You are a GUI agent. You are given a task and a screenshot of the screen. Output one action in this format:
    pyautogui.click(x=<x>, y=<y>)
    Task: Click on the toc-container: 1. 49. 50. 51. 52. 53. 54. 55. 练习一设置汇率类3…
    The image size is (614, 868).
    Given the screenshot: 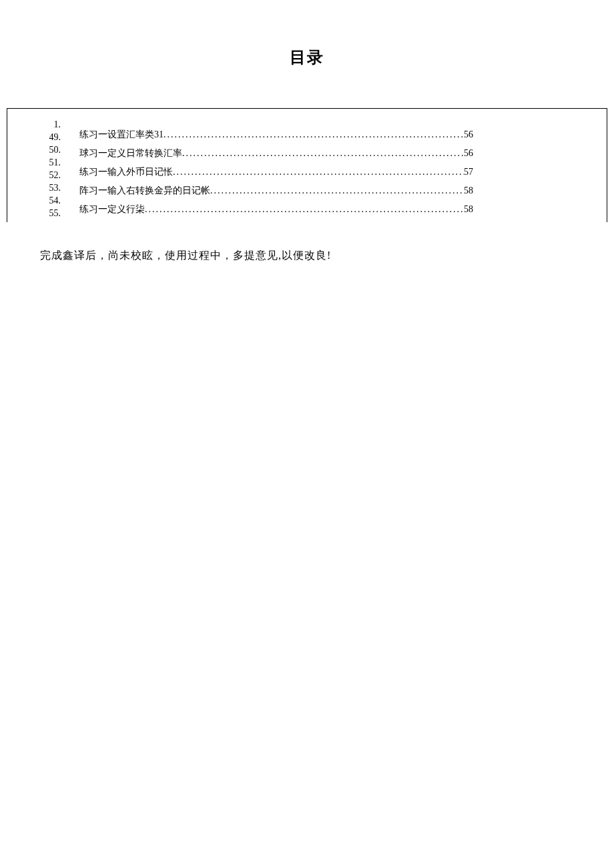 What is the action you would take?
    pyautogui.click(x=307, y=165)
    